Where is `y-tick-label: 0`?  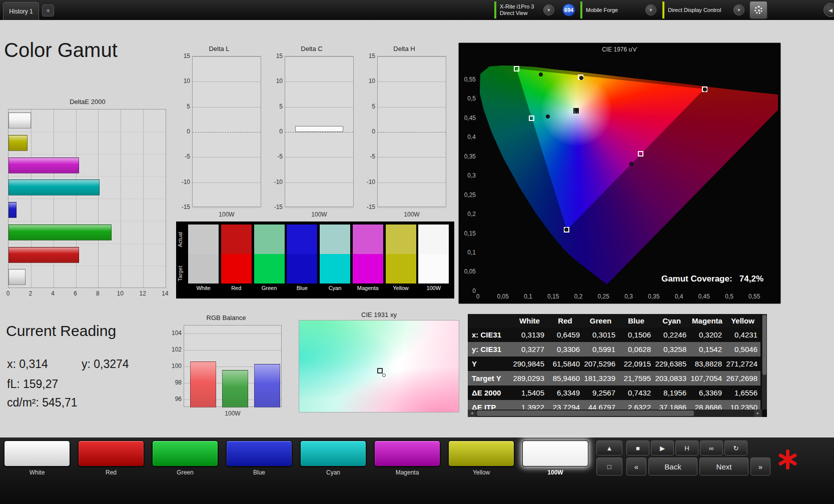 y-tick-label: 0 is located at coordinates (467, 291).